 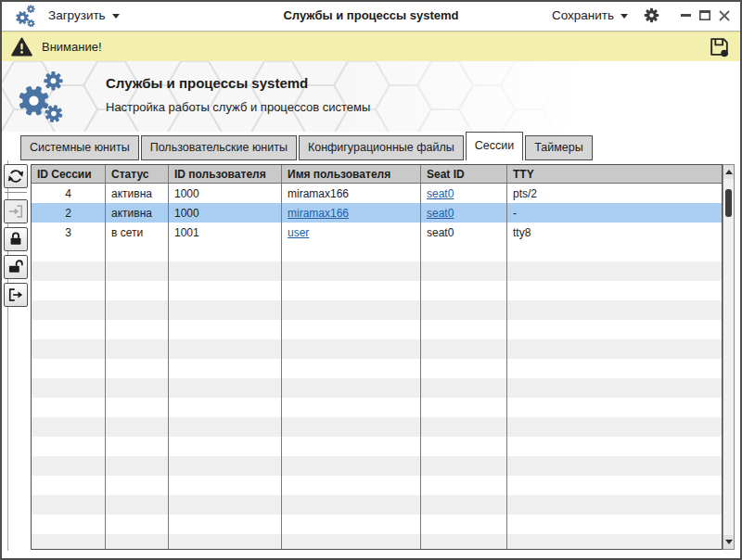 What do you see at coordinates (377, 232) in the screenshot?
I see `table-row: 3в сети1001userseat0tty8` at bounding box center [377, 232].